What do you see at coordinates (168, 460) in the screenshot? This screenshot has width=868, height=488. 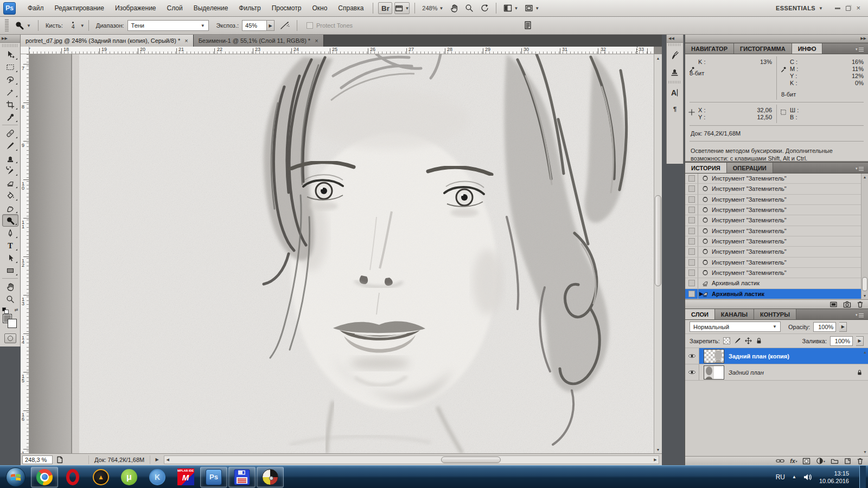 I see `scroll-left-icon: ◀` at bounding box center [168, 460].